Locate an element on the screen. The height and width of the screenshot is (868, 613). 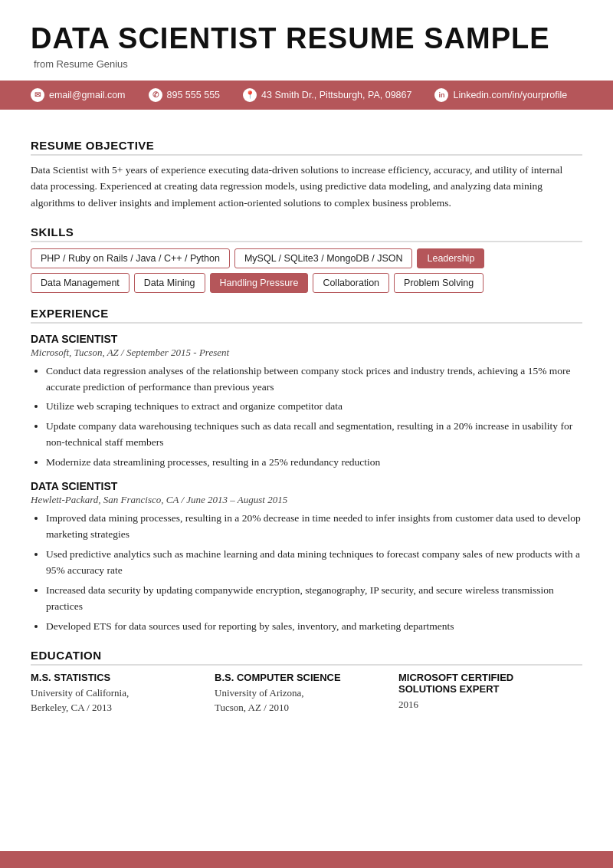
resume-header: DATA SCIENTIST RESUME SAMPLE from Resume… is located at coordinates (306, 40).